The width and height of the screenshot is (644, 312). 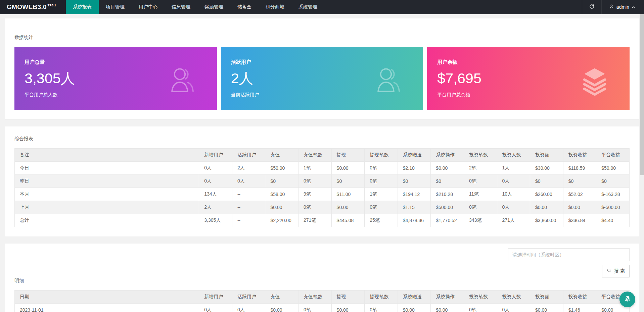 I want to click on table-cell: $11.00, so click(x=348, y=195).